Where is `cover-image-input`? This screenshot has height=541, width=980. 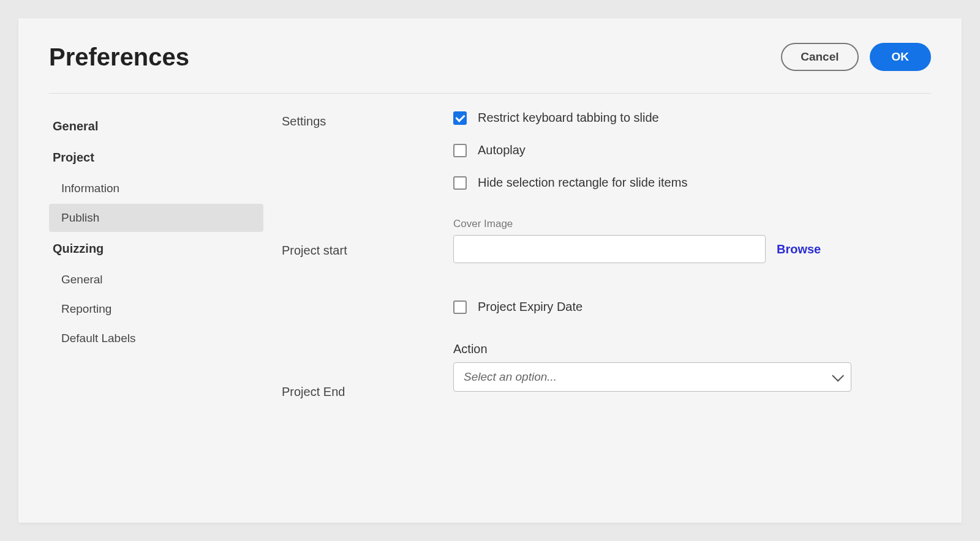
cover-image-input is located at coordinates (609, 249).